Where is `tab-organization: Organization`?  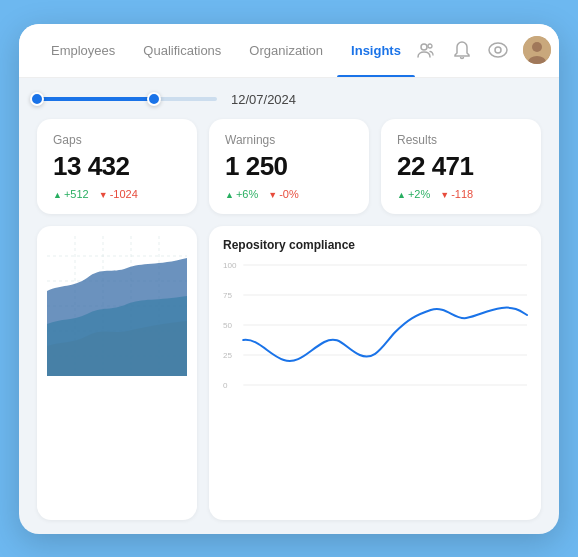
tab-organization: Organization is located at coordinates (286, 50).